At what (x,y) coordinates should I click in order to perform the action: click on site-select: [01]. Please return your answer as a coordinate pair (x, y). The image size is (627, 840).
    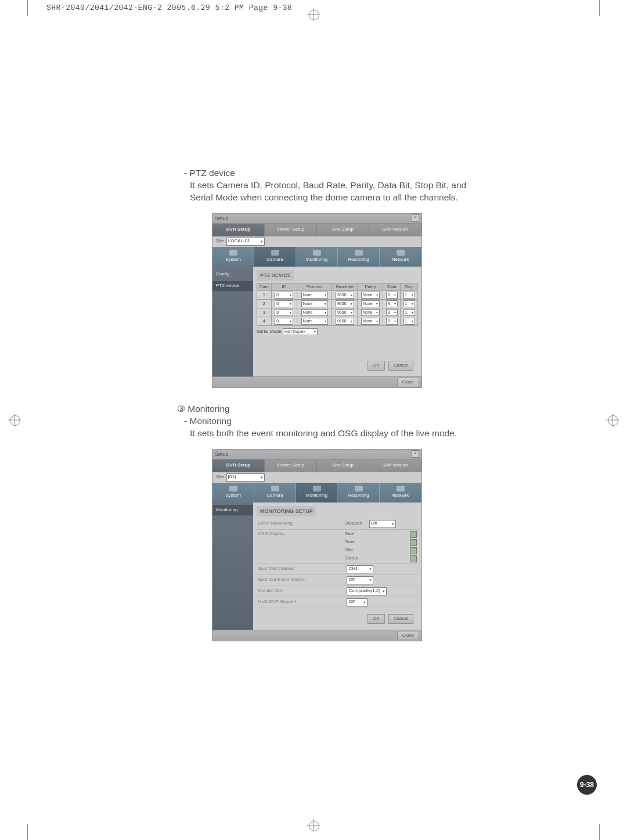
    Looking at the image, I should click on (246, 478).